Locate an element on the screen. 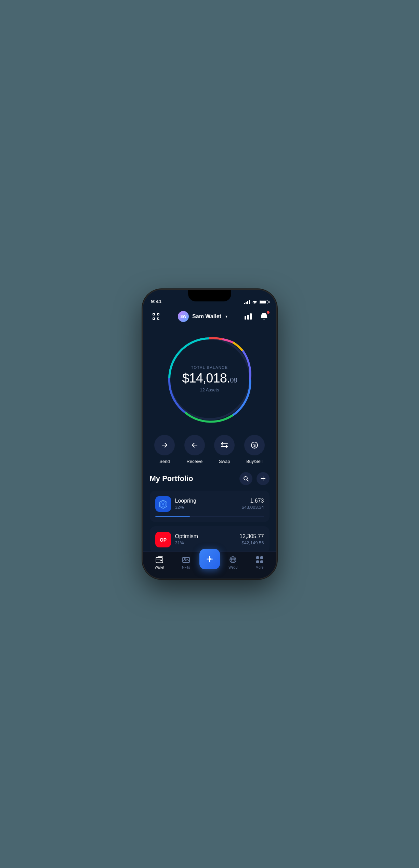  nav-web3: Web3 is located at coordinates (233, 562).